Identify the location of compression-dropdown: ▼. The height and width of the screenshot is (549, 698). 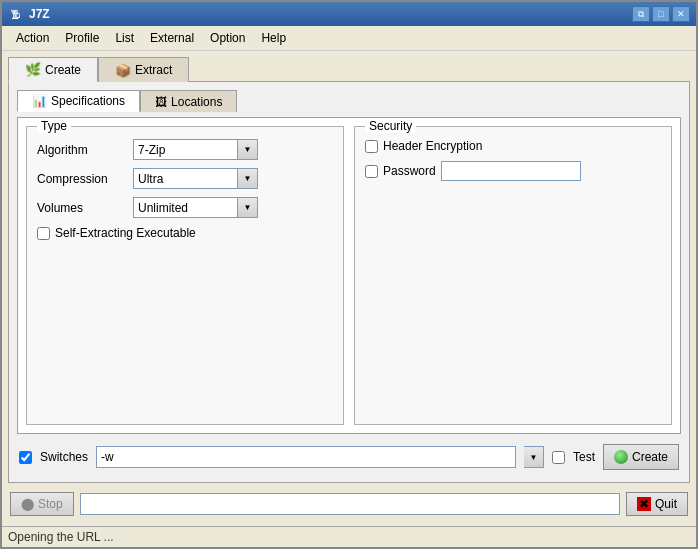
(196, 178).